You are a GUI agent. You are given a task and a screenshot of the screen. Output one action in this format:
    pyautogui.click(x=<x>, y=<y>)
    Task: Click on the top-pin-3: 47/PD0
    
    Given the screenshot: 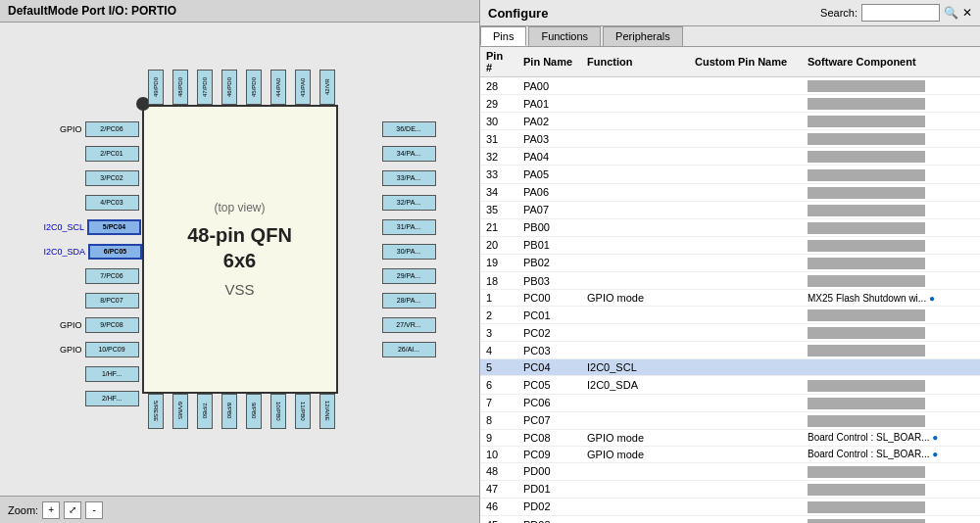 What is the action you would take?
    pyautogui.click(x=205, y=87)
    